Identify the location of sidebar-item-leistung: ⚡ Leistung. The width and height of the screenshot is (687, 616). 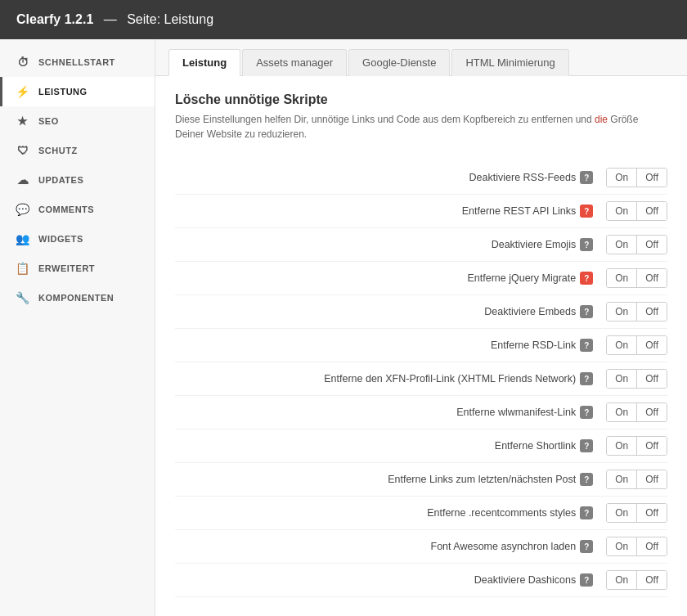
(77, 92).